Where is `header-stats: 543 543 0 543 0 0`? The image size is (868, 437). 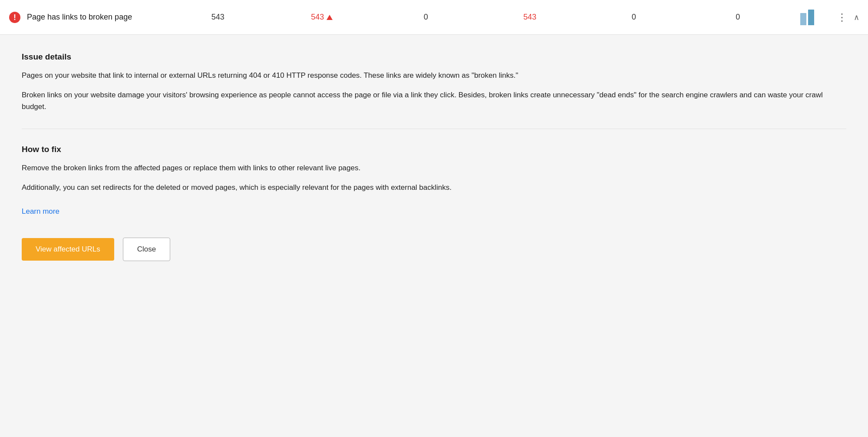 header-stats: 543 543 0 543 0 0 is located at coordinates (495, 17).